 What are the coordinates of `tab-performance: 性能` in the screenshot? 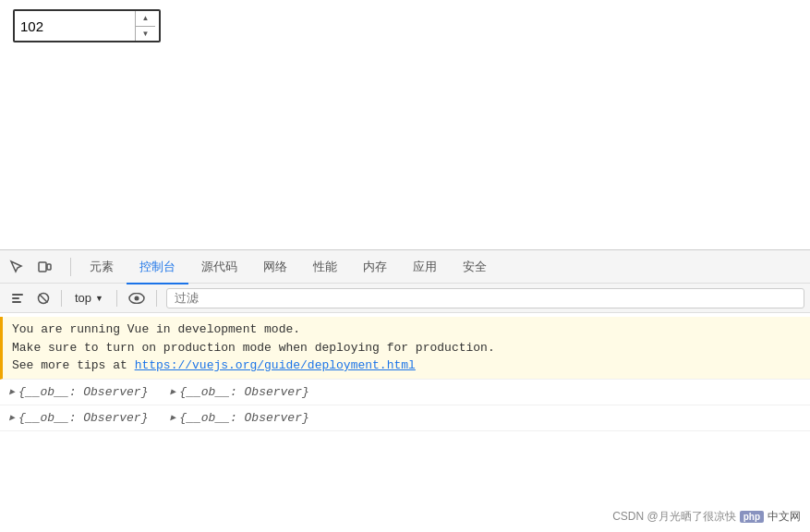 It's located at (325, 268).